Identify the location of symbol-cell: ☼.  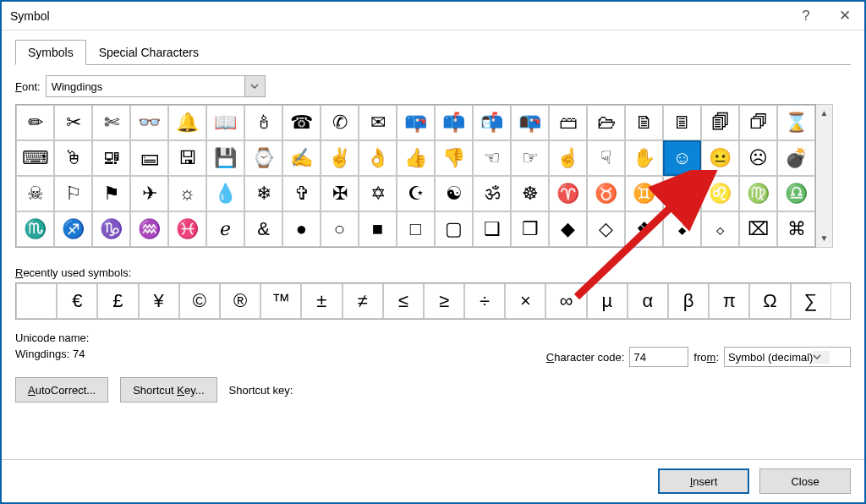
(188, 194).